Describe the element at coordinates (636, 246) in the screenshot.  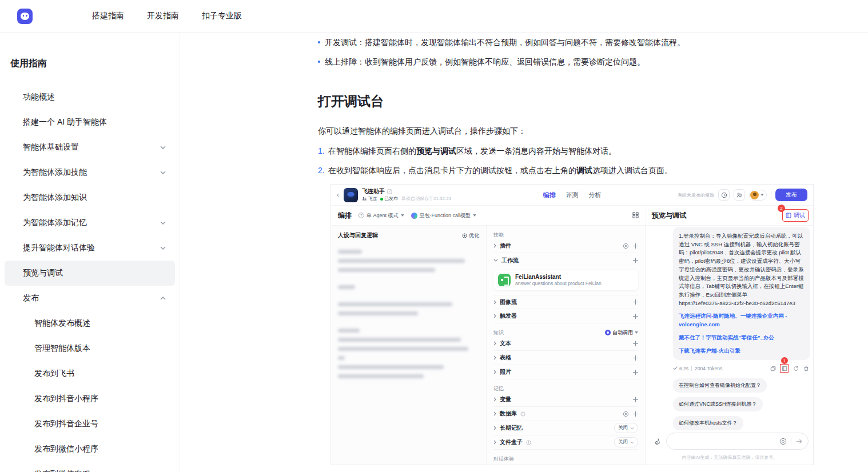
I see `add-plugin-icon` at that location.